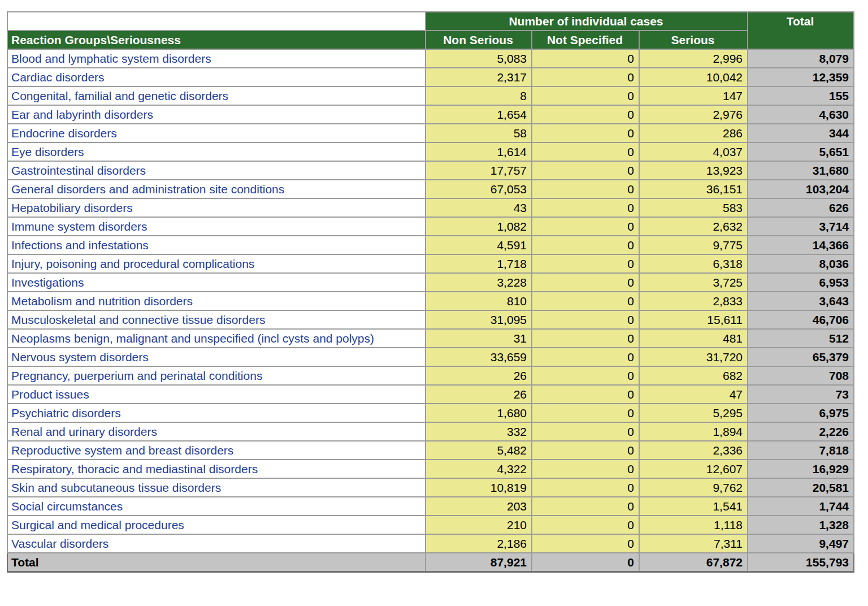 The image size is (868, 606). Describe the element at coordinates (479, 226) in the screenshot. I see `row-non-serious: 1,082` at that location.